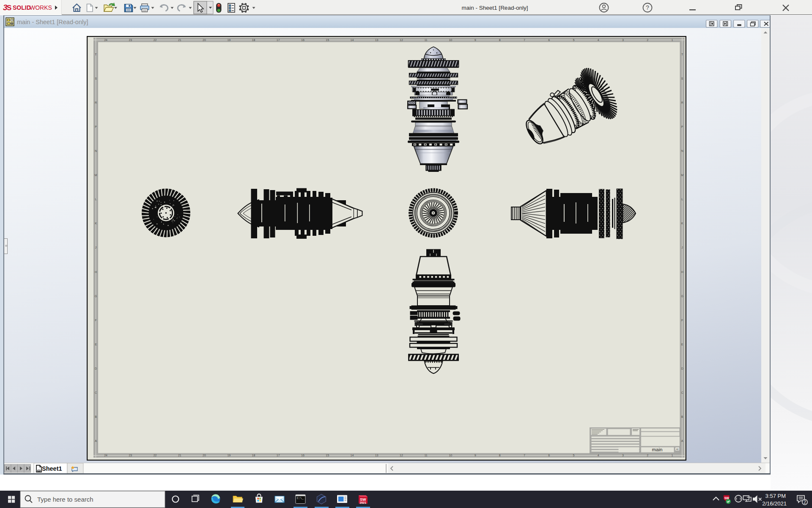  Describe the element at coordinates (22, 8) in the screenshot. I see `svg-text: SOLID` at that location.